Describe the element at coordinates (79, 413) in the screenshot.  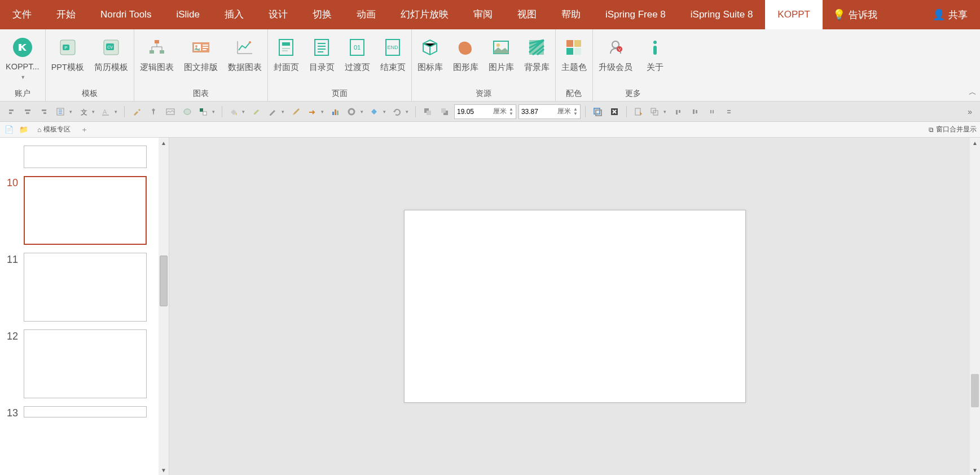
I see `slide-entry-13: 13` at that location.